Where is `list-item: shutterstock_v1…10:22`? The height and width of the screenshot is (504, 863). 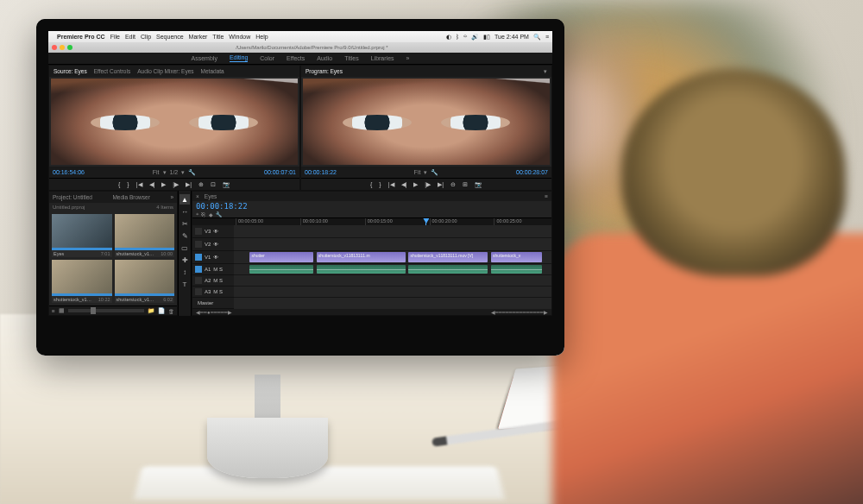 list-item: shutterstock_v1…10:22 is located at coordinates (82, 281).